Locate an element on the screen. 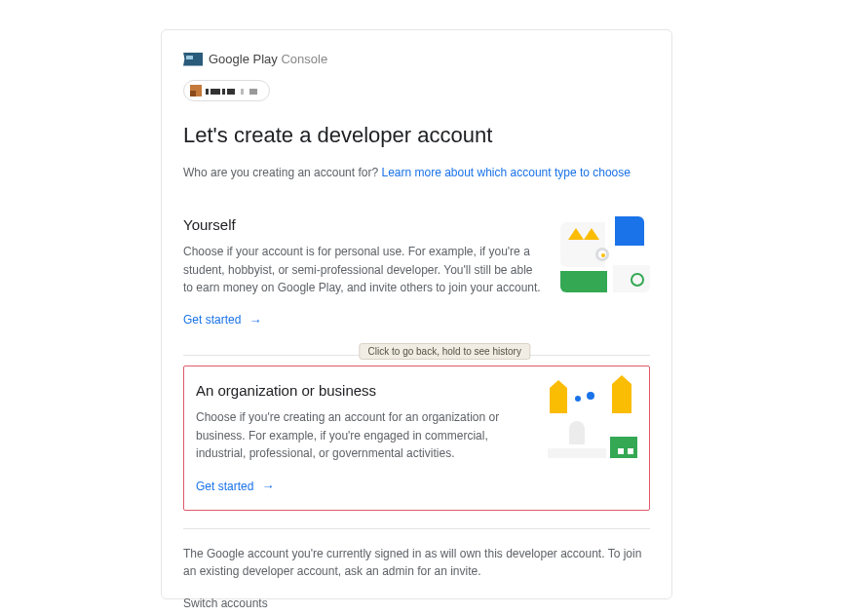 The width and height of the screenshot is (842, 616). logo-row: Google Play Console is located at coordinates (417, 58).